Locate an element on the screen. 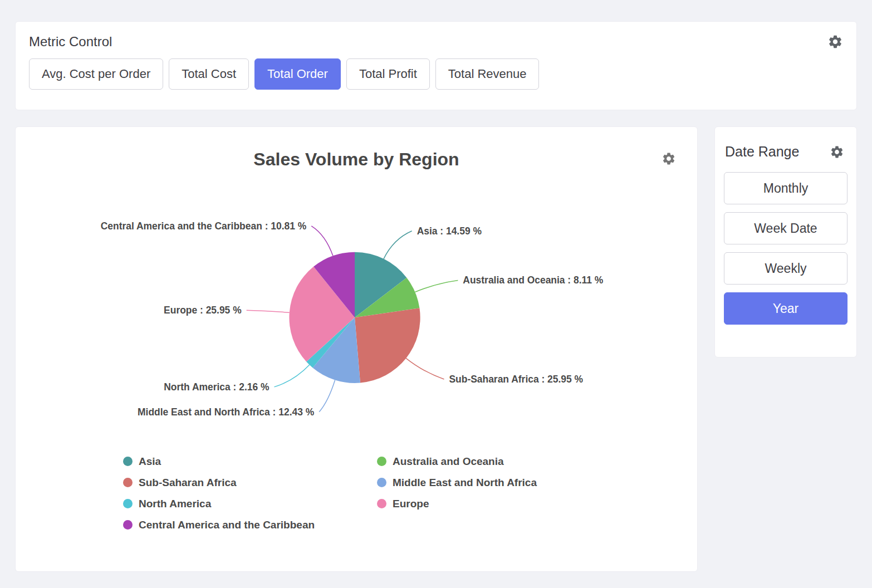  legend-label: Asia is located at coordinates (150, 462).